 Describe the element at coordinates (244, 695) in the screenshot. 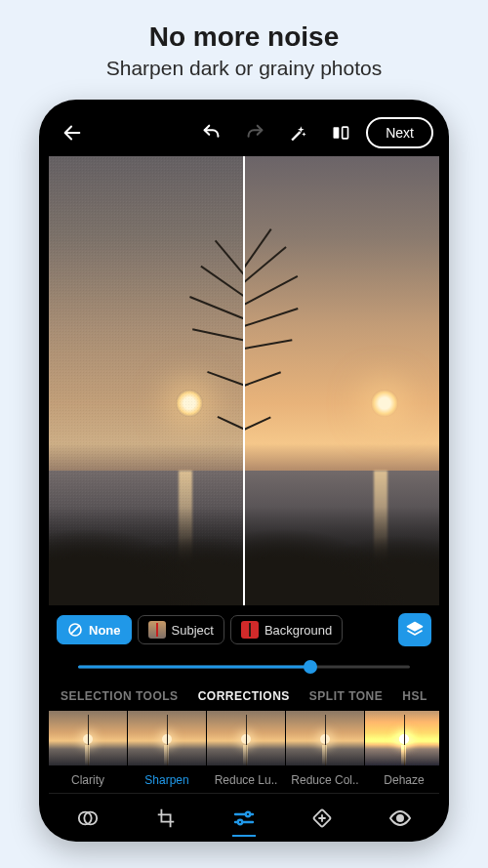

I see `adjustment-tabs: SELECTION TOOLS CORRECTIONS SPLIT TONE H…` at that location.